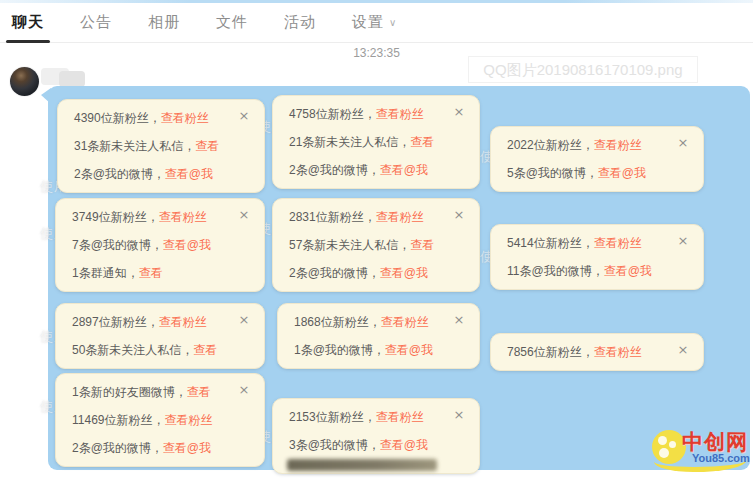  I want to click on tab-chat: 聊天, so click(28, 23).